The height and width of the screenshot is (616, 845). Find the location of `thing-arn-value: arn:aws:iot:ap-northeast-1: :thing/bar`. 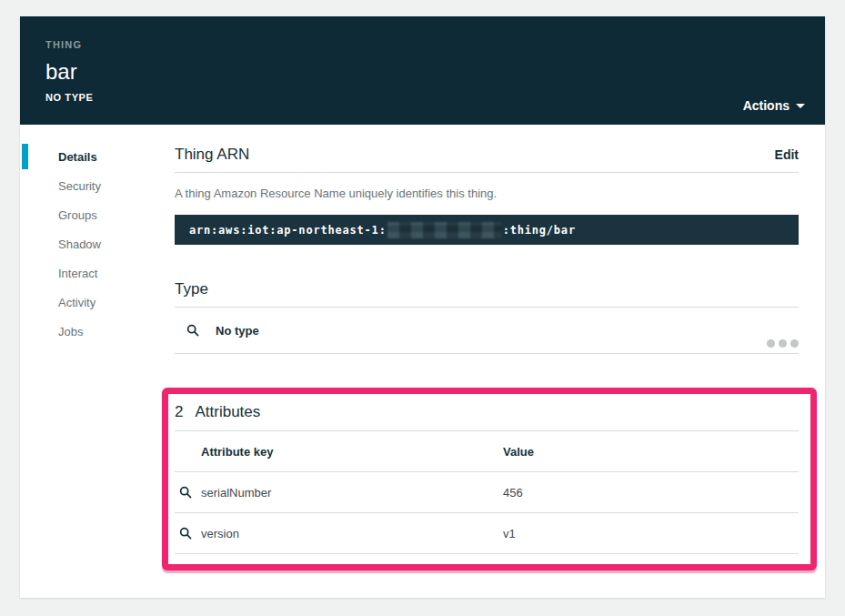

thing-arn-value: arn:aws:iot:ap-northeast-1: :thing/bar is located at coordinates (487, 229).